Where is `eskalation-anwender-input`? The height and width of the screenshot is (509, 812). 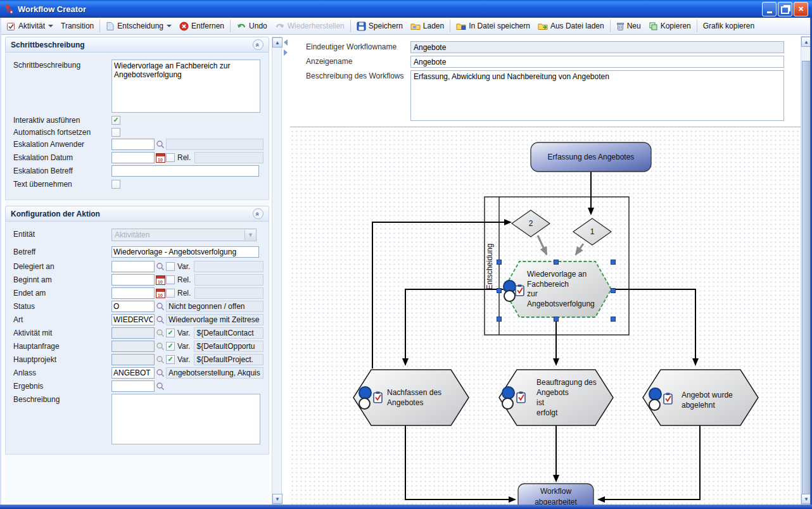 eskalation-anwender-input is located at coordinates (133, 144).